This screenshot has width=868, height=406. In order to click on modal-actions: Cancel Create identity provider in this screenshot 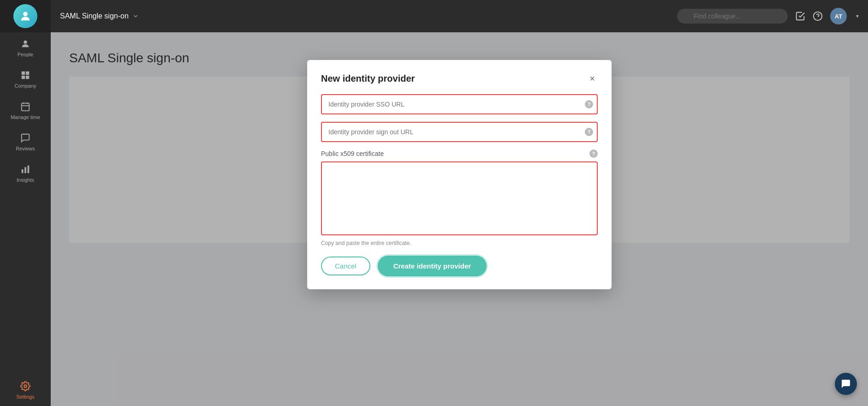, I will do `click(459, 266)`.